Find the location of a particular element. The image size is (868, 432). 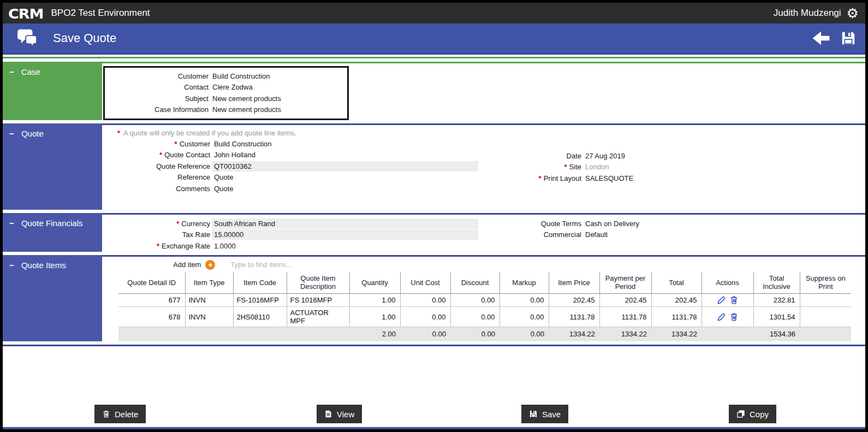

tax-rate-input: 15.00000 is located at coordinates (345, 235).